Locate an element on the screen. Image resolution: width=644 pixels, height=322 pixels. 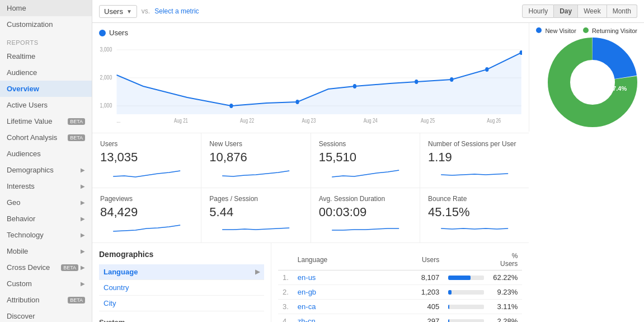
metric-label: Sessions is located at coordinates (365, 144).